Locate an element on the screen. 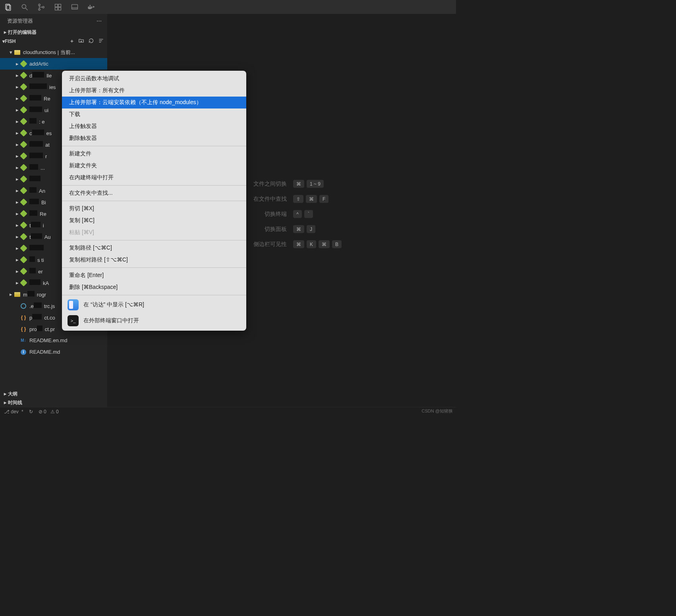  tree-item-label: s ti is located at coordinates (37, 260).